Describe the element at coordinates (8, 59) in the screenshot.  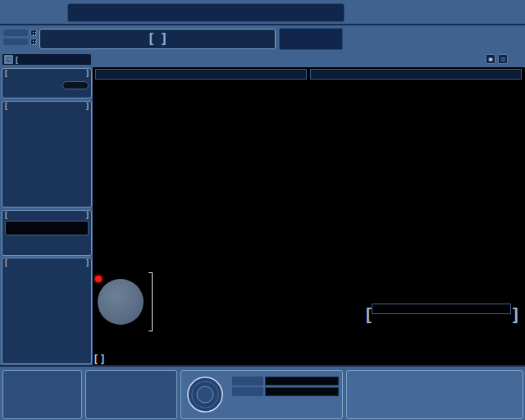
I see `document-icon: ◱` at that location.